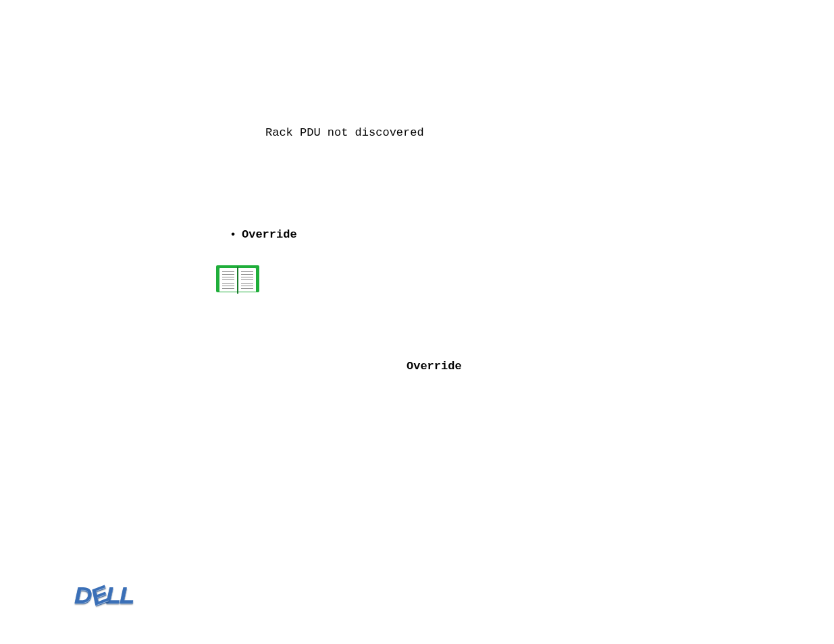  What do you see at coordinates (238, 279) in the screenshot?
I see `book-icon` at bounding box center [238, 279].